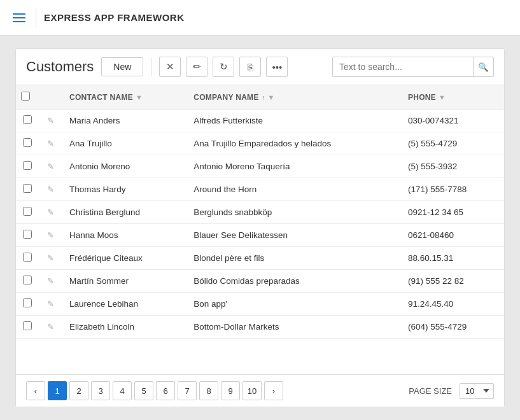 This screenshot has width=520, height=420. Describe the element at coordinates (293, 121) in the screenshot. I see `row-company-name: Alfreds Futterkiste` at that location.